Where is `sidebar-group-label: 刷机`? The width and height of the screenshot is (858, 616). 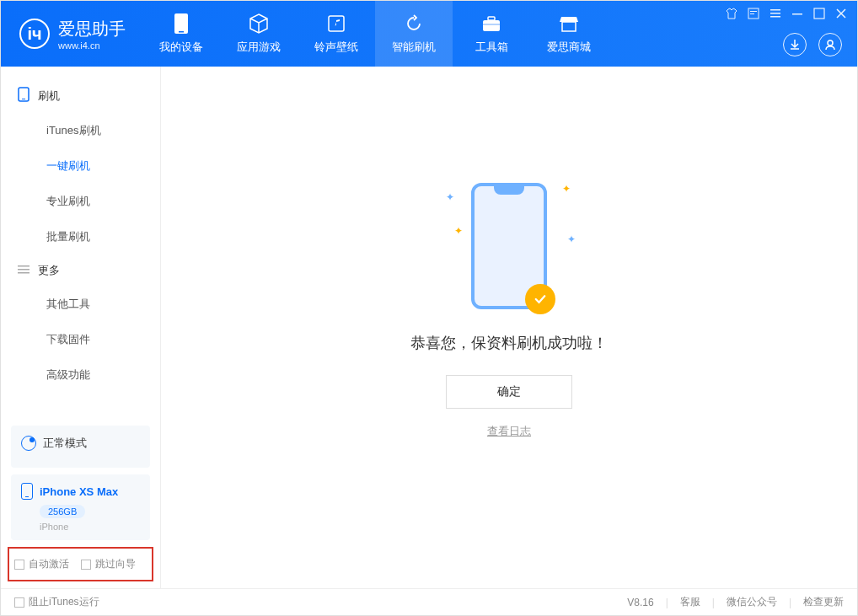
sidebar-group-label: 刷机 is located at coordinates (49, 96).